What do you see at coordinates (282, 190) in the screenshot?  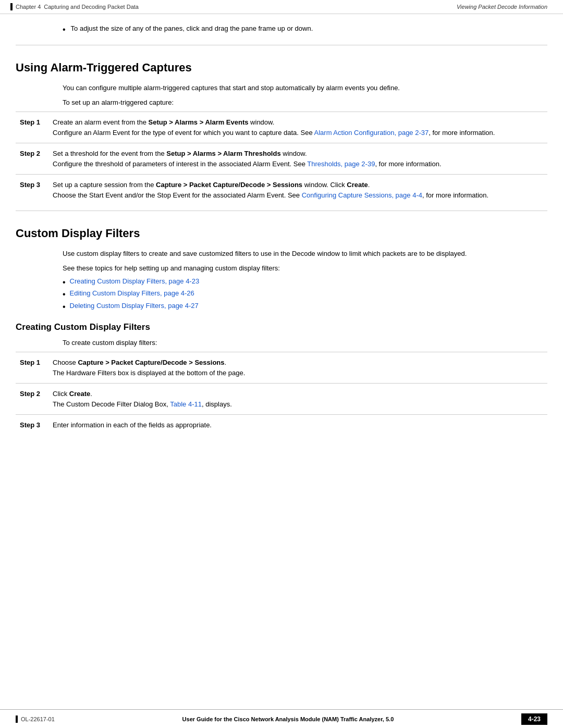 I see `alarm-step-3-row: Step 3 Set up a capture session from the…` at bounding box center [282, 190].